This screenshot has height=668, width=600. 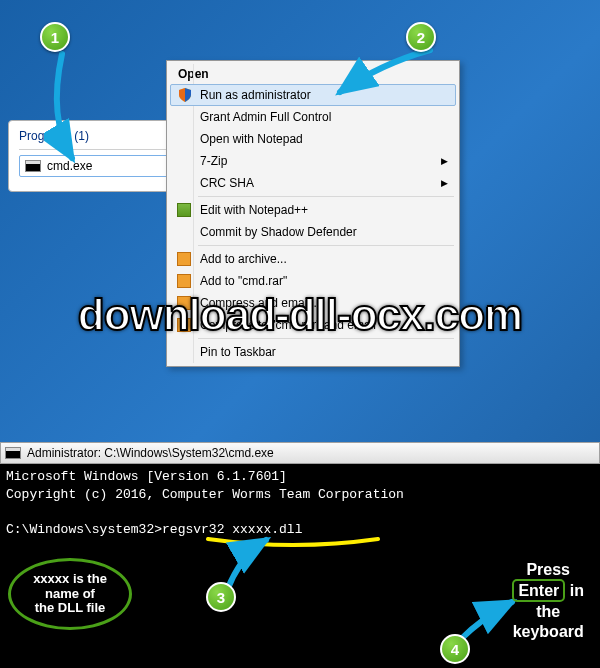 I want to click on menu-item: Add to archive..., so click(x=313, y=259).